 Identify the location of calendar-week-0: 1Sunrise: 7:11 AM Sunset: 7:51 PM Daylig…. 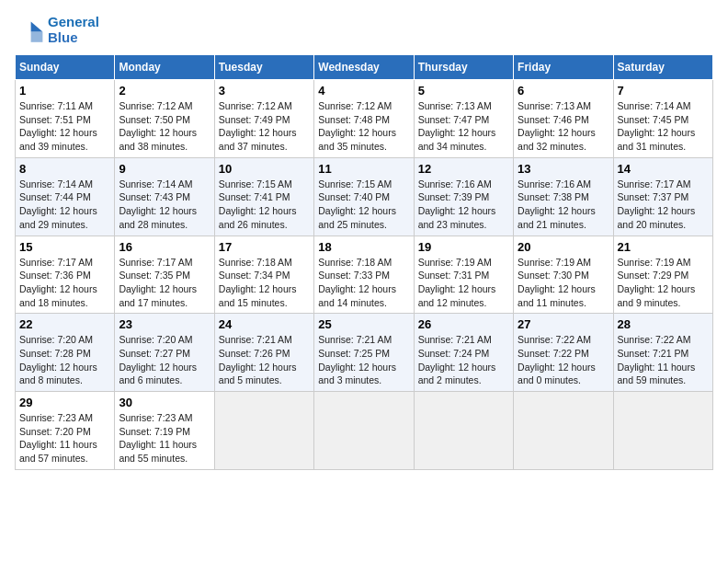
(364, 120).